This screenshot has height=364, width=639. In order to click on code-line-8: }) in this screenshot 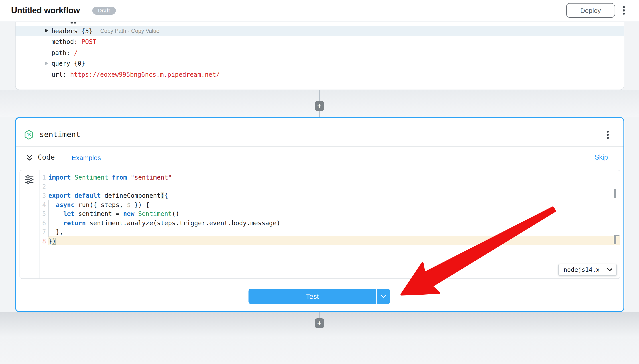, I will do `click(164, 241)`.